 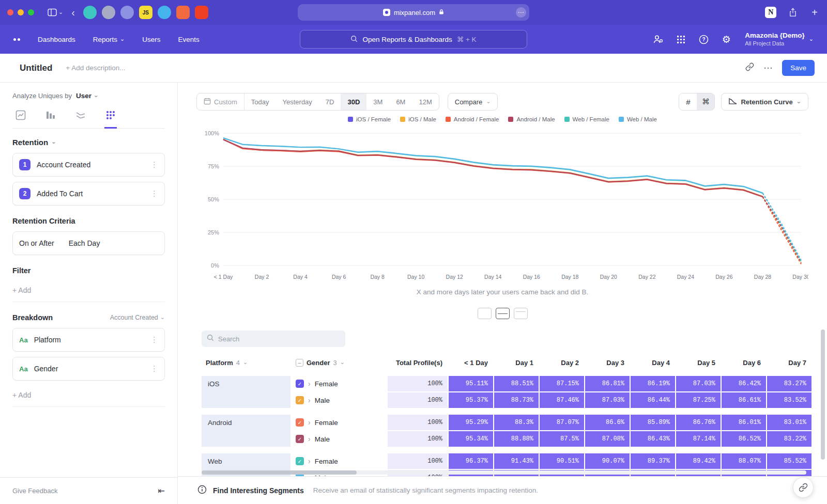 I want to click on criteria-secondary: Each Day, so click(x=85, y=243).